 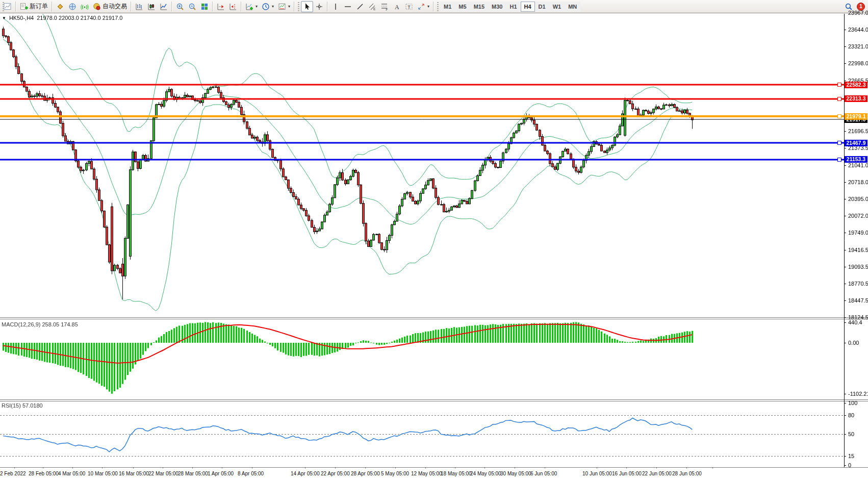 What do you see at coordinates (426, 473) in the screenshot?
I see `time-tick-label: 12 May 05:00` at bounding box center [426, 473].